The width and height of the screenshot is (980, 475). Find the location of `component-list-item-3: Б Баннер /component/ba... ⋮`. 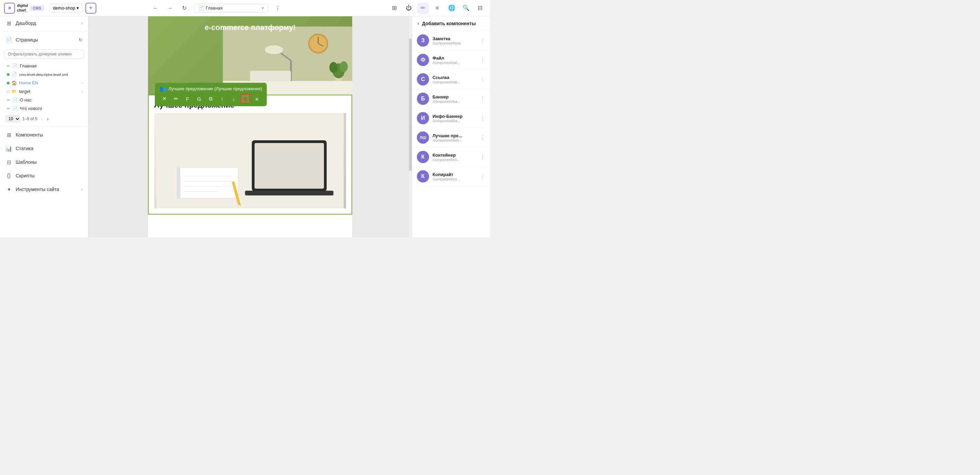

component-list-item-3: Б Баннер /component/ba... ⋮ is located at coordinates (451, 99).